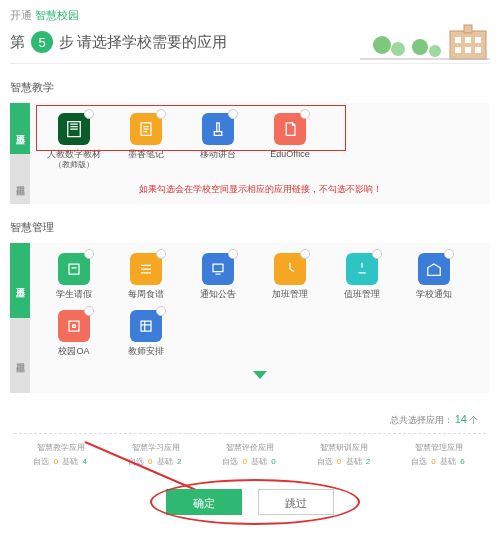 This screenshot has height=533, width=500. Describe the element at coordinates (439, 448) in the screenshot. I see `stat-title: 智慧管理应用` at that location.